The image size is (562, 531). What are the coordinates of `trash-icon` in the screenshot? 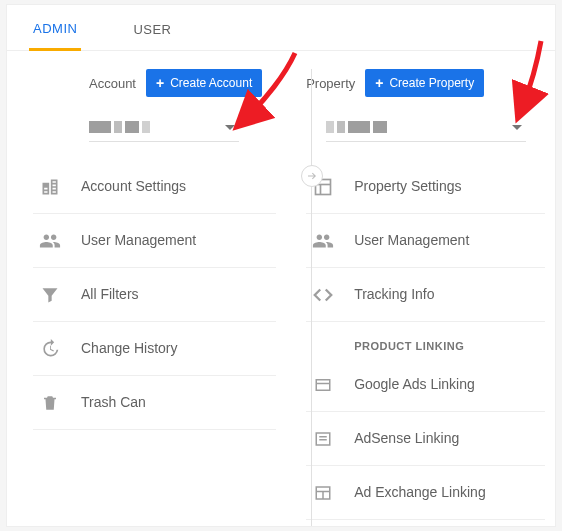 It's located at (50, 403).